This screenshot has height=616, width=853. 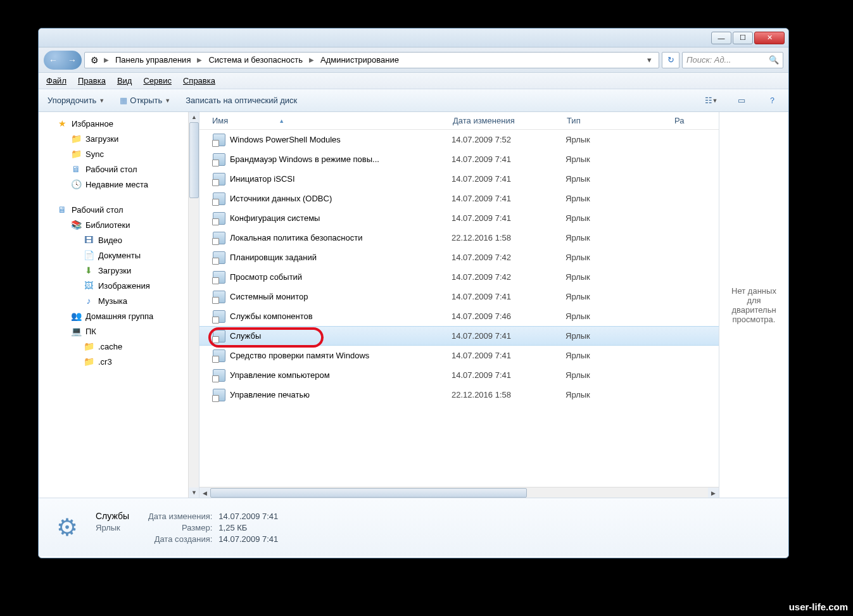 I want to click on close-button: ✕, so click(x=769, y=38).